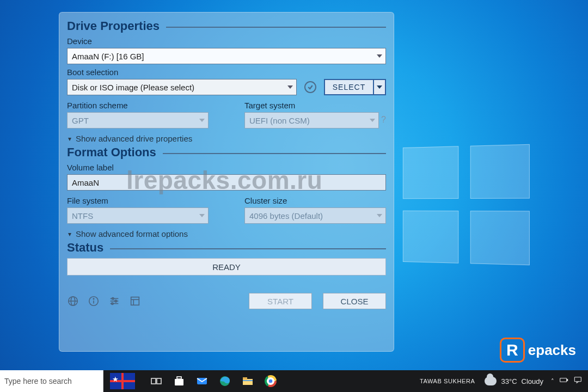  I want to click on select-button: SELECT, so click(349, 87).